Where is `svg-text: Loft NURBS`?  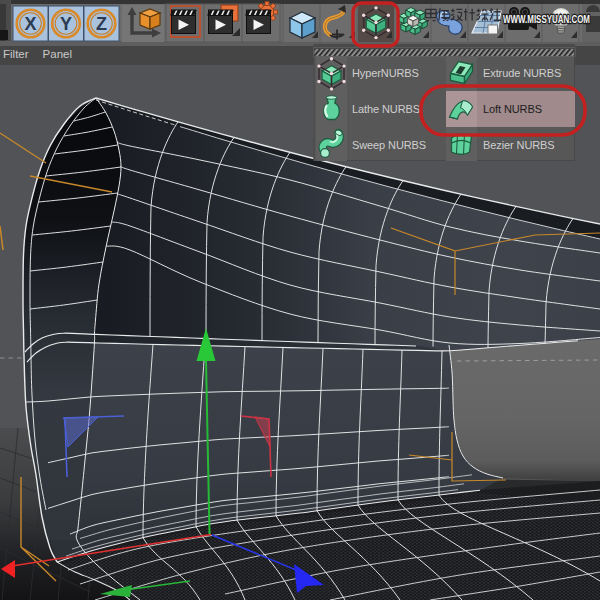
svg-text: Loft NURBS is located at coordinates (512, 109).